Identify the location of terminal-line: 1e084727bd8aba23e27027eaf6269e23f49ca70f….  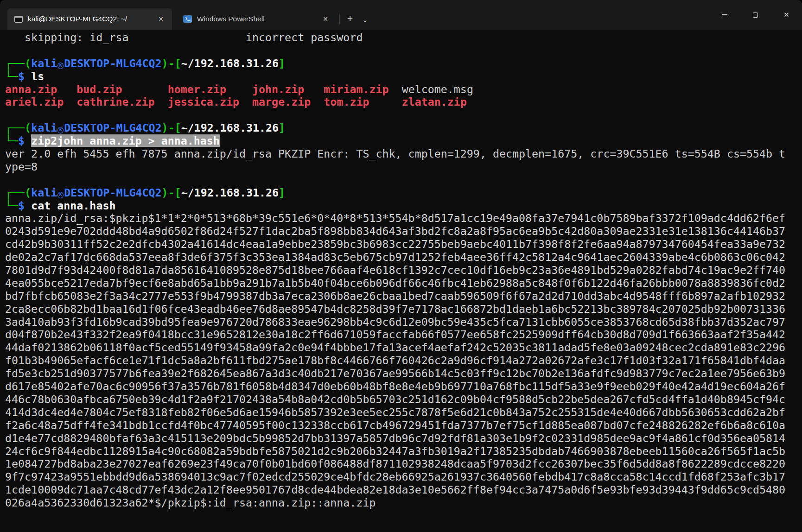
(403, 464).